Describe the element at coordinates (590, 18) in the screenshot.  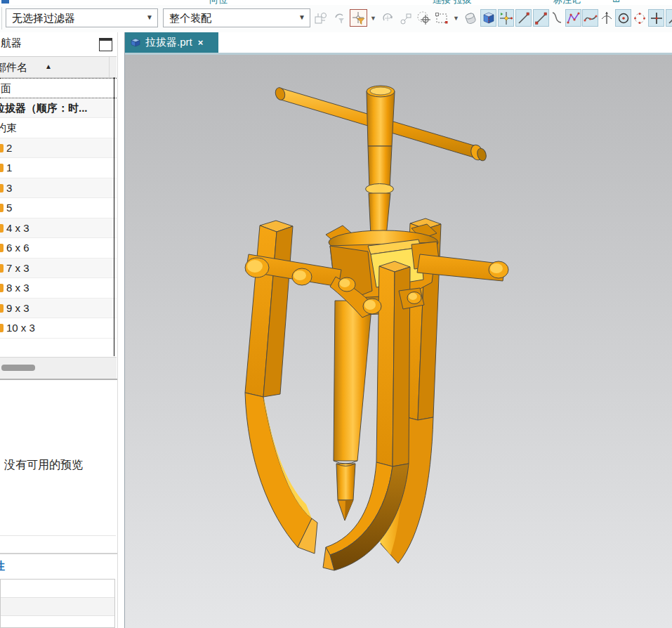
I see `spline-icon` at that location.